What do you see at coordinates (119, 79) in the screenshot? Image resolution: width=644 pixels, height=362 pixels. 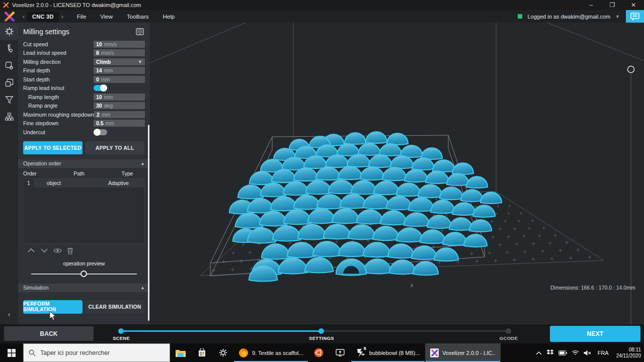 I see `start-depth-input: 0mm` at bounding box center [119, 79].